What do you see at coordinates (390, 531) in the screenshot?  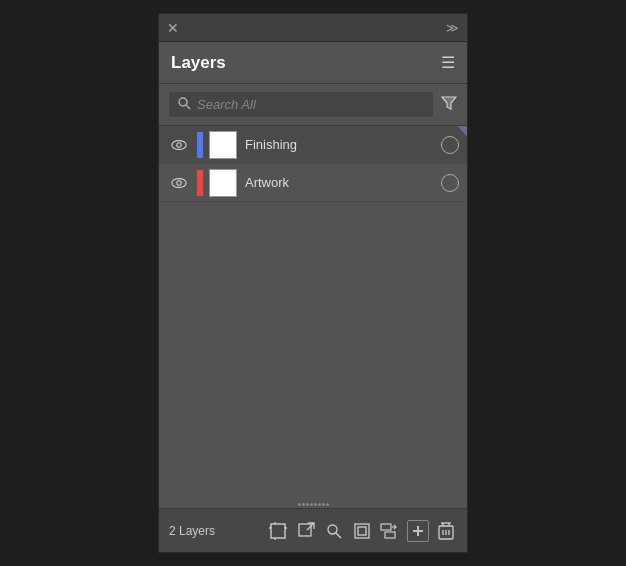 I see `collect-button` at bounding box center [390, 531].